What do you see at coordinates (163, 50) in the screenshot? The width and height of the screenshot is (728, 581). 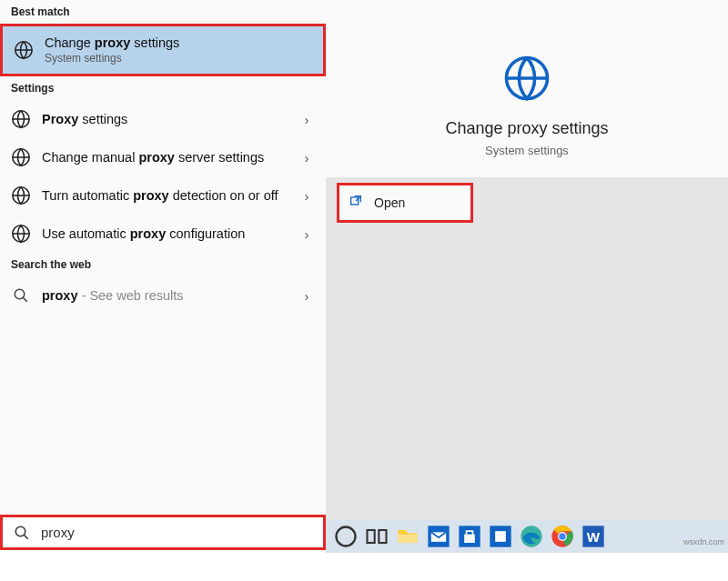 I see `best-match-highlight: Change proxy settings System settings` at bounding box center [163, 50].